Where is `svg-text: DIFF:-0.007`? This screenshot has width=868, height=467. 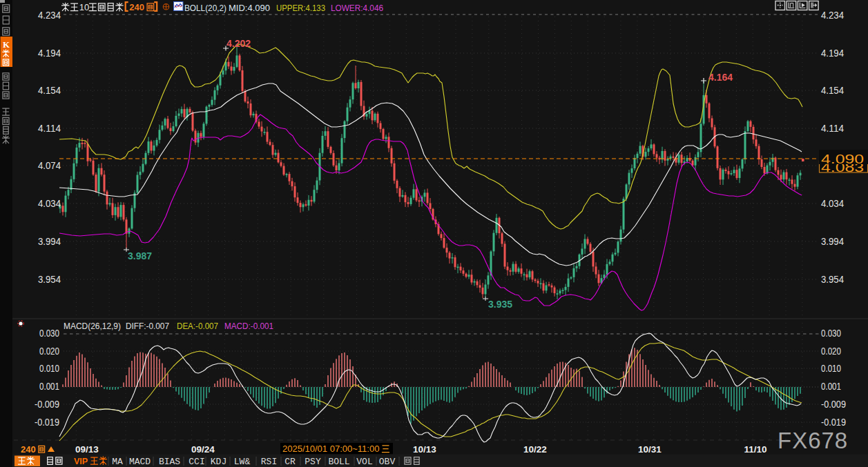
svg-text: DIFF:-0.007 is located at coordinates (148, 326).